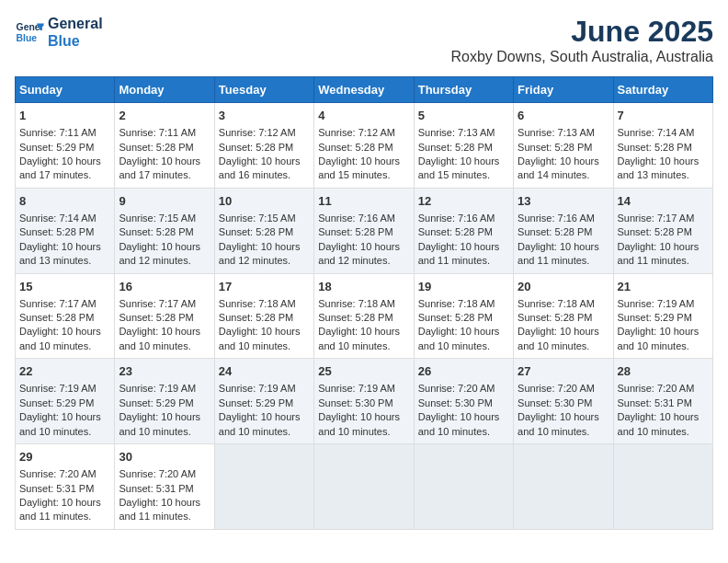 Image resolution: width=728 pixels, height=563 pixels. I want to click on day-info: Sunrise: 7:12 AM, so click(364, 132).